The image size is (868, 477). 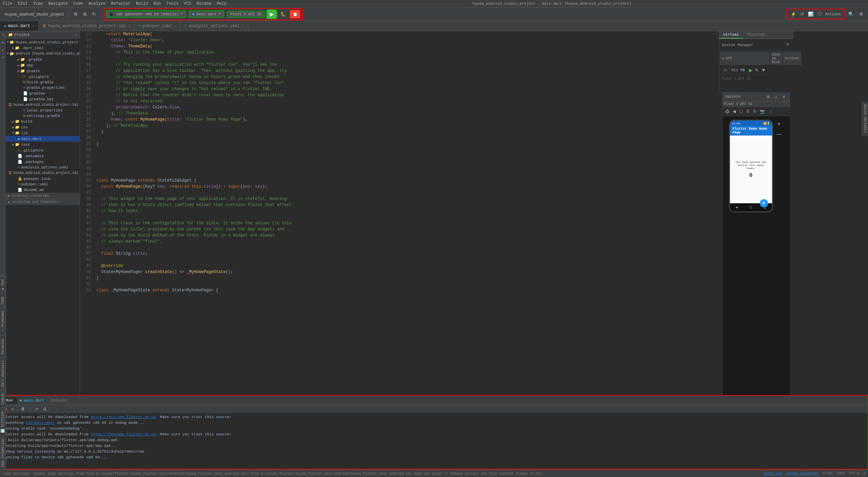 What do you see at coordinates (768, 97) in the screenshot?
I see `emulator-settings-btn: ⚙` at bounding box center [768, 97].